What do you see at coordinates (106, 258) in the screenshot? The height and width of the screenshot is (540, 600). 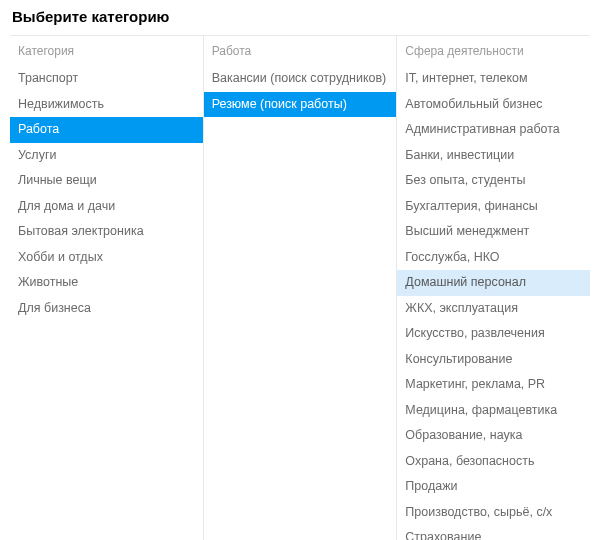 I see `list-item: Хобби и отдых` at bounding box center [106, 258].